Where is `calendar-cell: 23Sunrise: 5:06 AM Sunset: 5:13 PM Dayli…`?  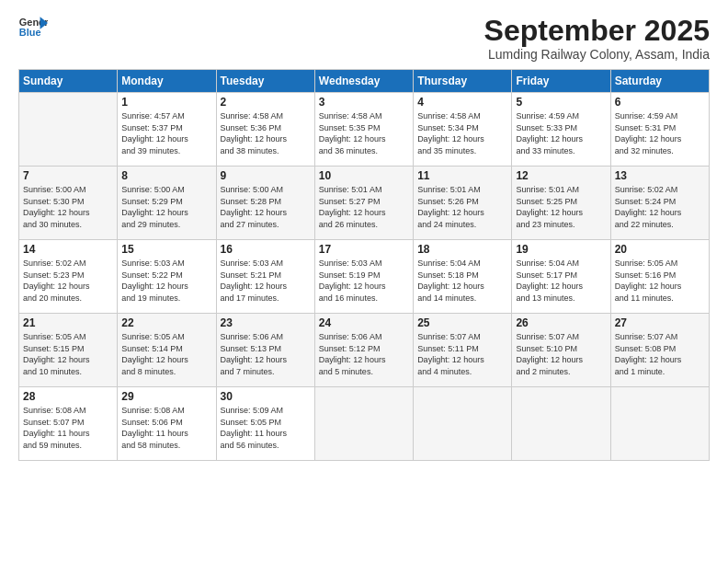
calendar-cell: 23Sunrise: 5:06 AM Sunset: 5:13 PM Dayli… is located at coordinates (265, 350).